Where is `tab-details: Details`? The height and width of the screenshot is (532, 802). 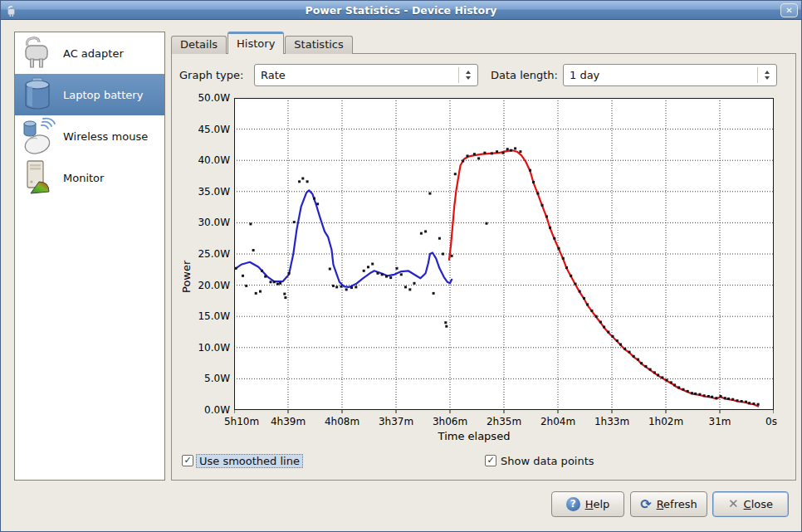
tab-details: Details is located at coordinates (199, 45).